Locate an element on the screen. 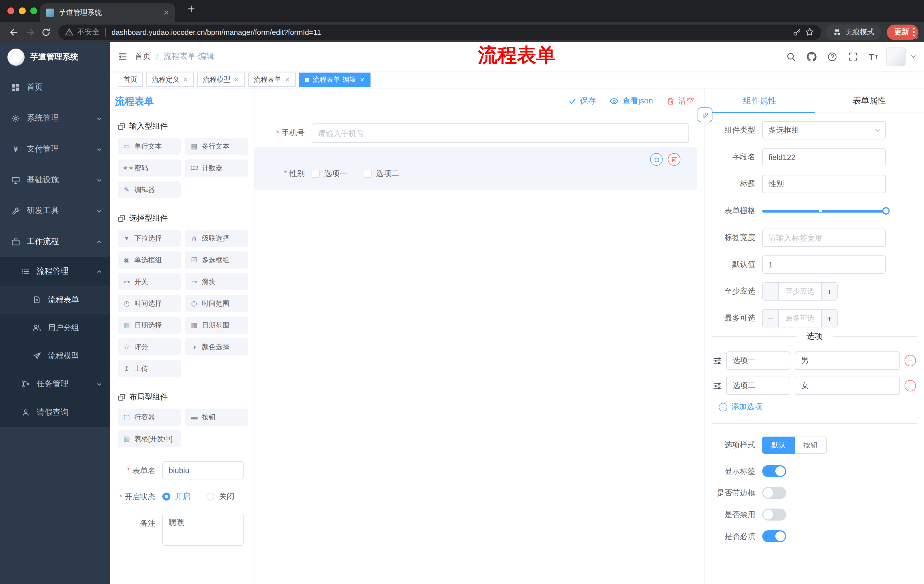 The height and width of the screenshot is (584, 924). palette-item-checkbox-group: ☑多选框组 is located at coordinates (217, 260).